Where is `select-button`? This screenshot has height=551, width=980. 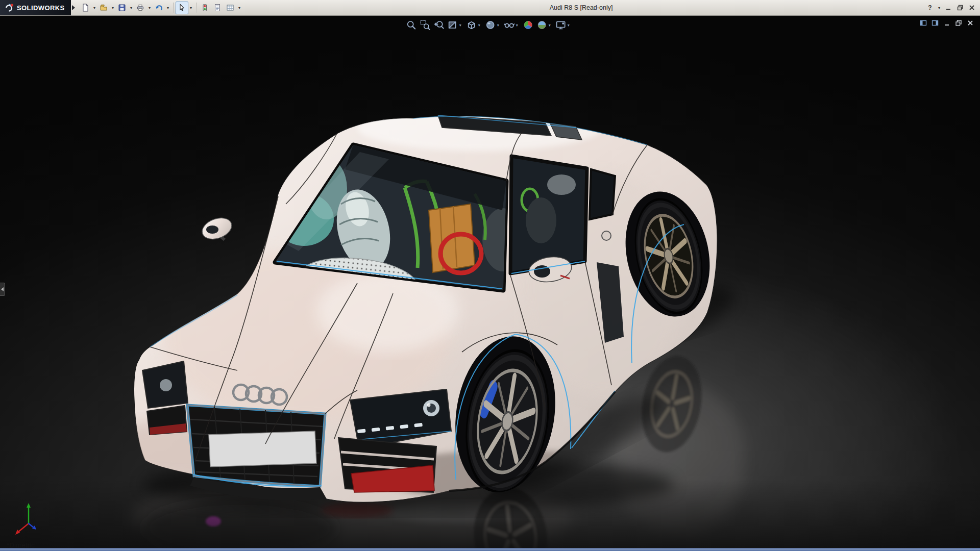 select-button is located at coordinates (182, 8).